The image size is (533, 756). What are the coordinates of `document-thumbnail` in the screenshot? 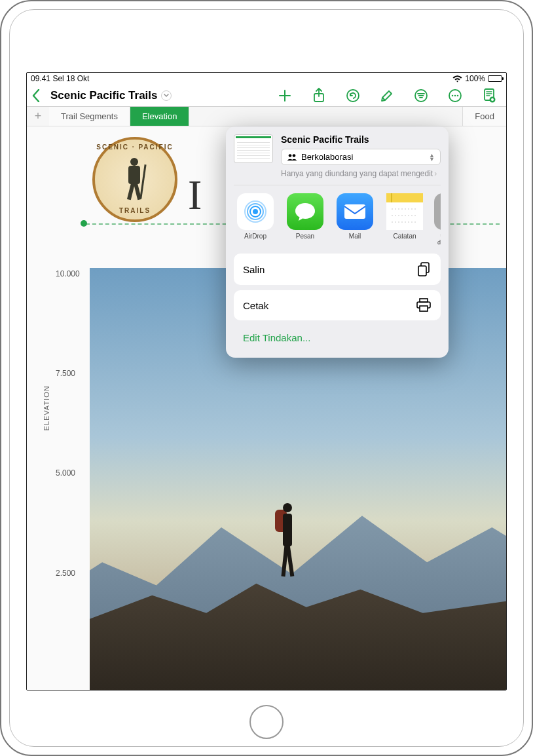 It's located at (253, 149).